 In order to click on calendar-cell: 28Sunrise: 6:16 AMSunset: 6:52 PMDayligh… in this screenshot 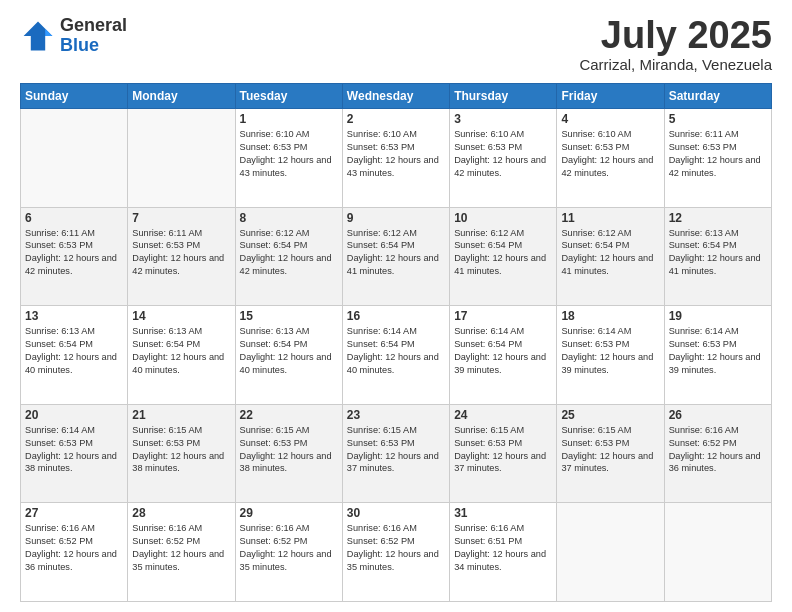, I will do `click(182, 552)`.